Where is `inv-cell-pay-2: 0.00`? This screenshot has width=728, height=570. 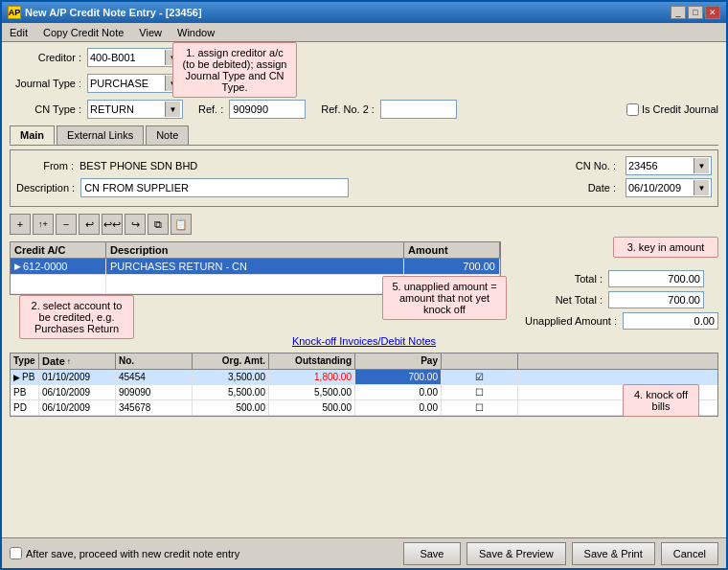
inv-cell-pay-2: 0.00 is located at coordinates (398, 393).